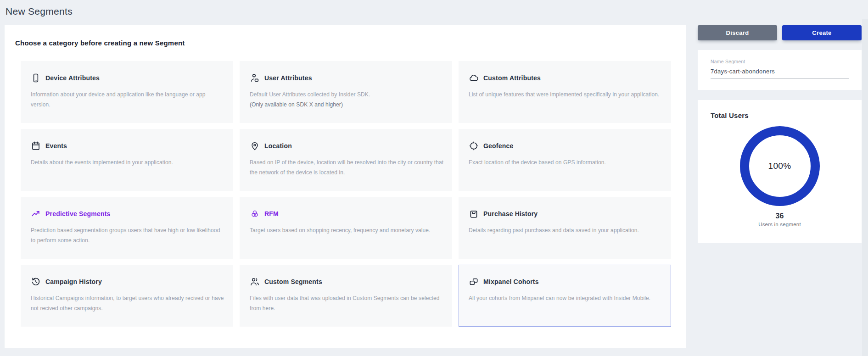  What do you see at coordinates (474, 146) in the screenshot?
I see `geofence-icon` at bounding box center [474, 146].